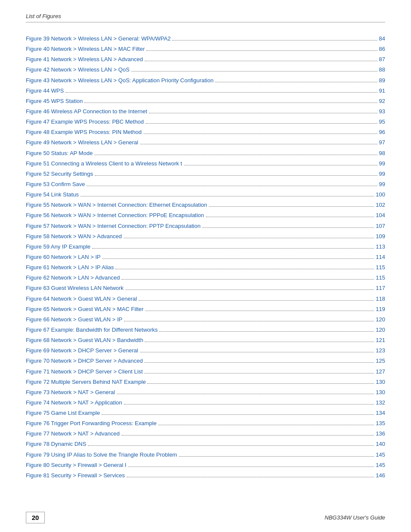 Image resolution: width=411 pixels, height=532 pixels. Describe the element at coordinates (206, 195) in the screenshot. I see `list-item: Figure 54 Link Status100` at that location.